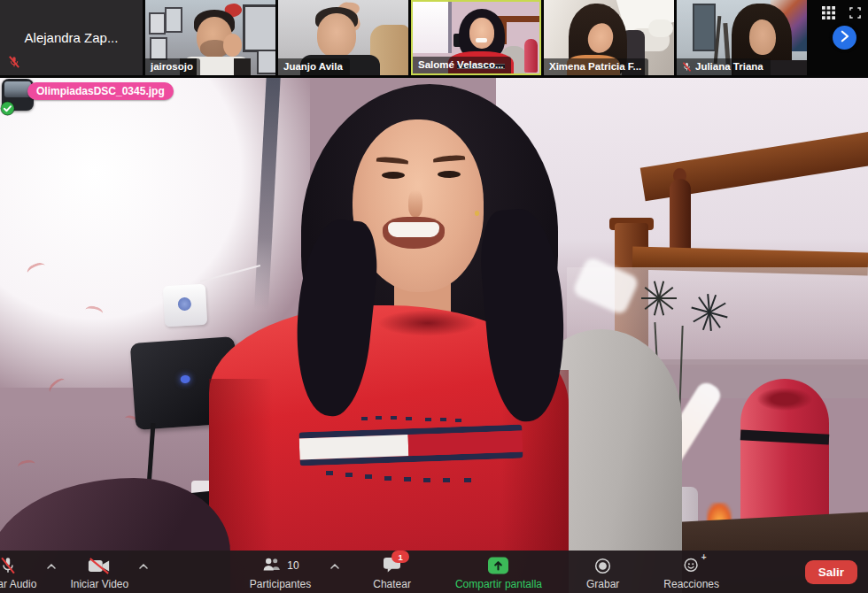 This screenshot has width=868, height=593. What do you see at coordinates (462, 65) in the screenshot?
I see `participant-name-label: Salomé Velasco...` at bounding box center [462, 65].